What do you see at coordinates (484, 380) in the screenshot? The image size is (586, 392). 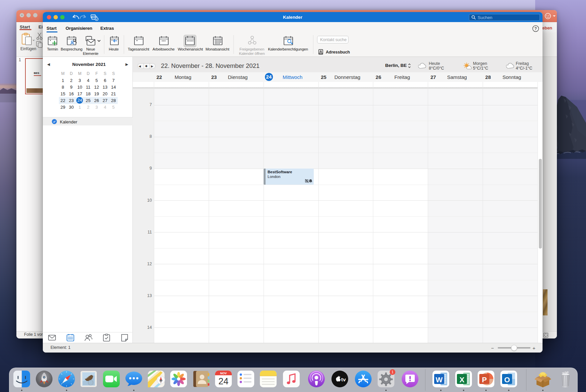 I see `svg-text: P` at bounding box center [484, 380].